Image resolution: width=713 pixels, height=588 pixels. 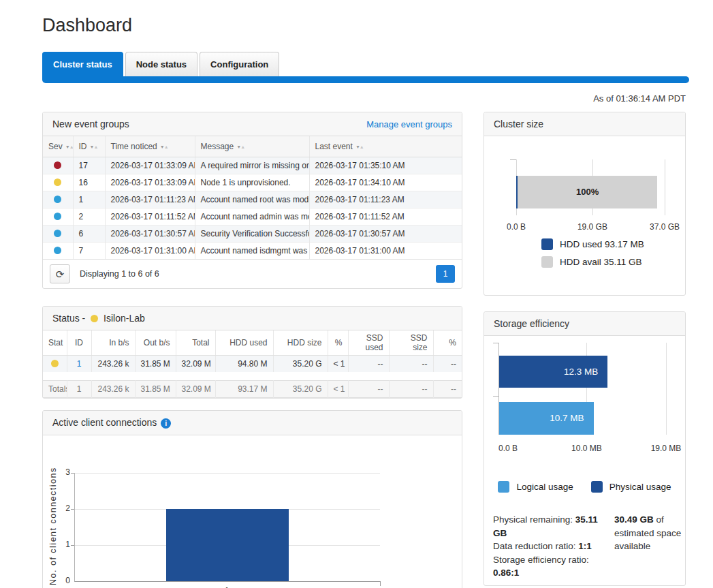 I want to click on event-last-event: 2026-03-17 01:11:52 AM, so click(x=385, y=217).